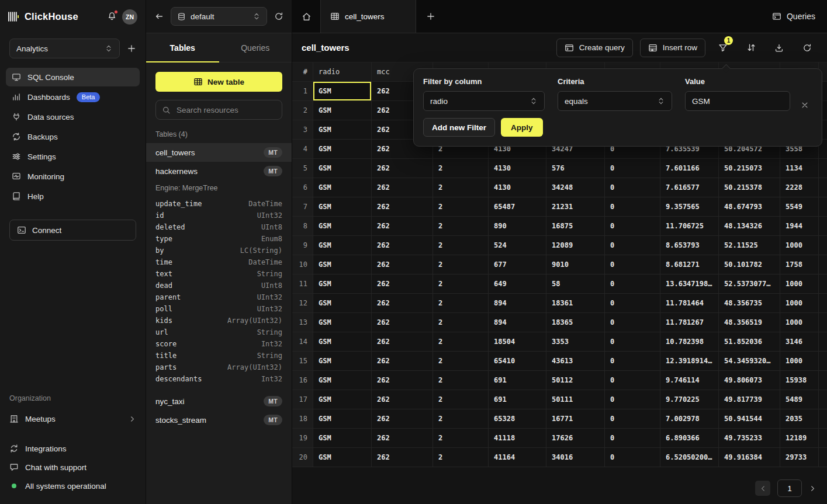 The image size is (827, 504). I want to click on column-header: #, so click(303, 72).